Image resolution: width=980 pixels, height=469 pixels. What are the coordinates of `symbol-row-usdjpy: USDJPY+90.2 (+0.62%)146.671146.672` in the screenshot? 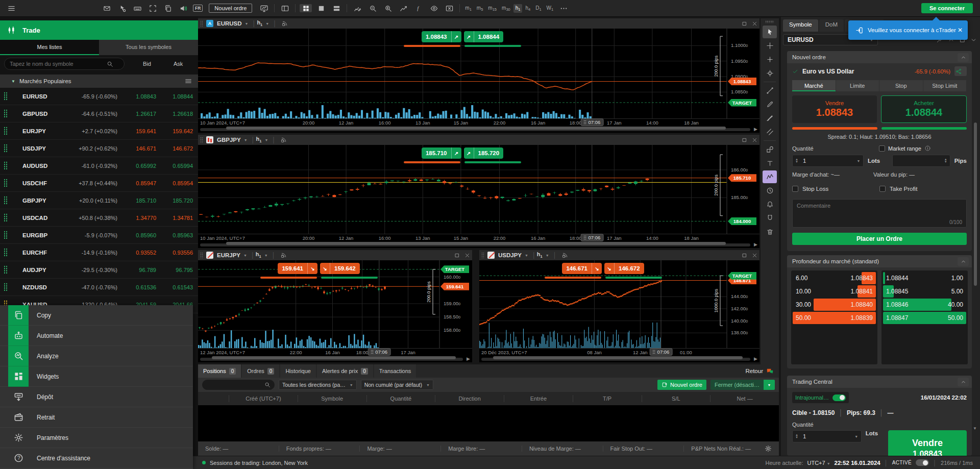 It's located at (99, 149).